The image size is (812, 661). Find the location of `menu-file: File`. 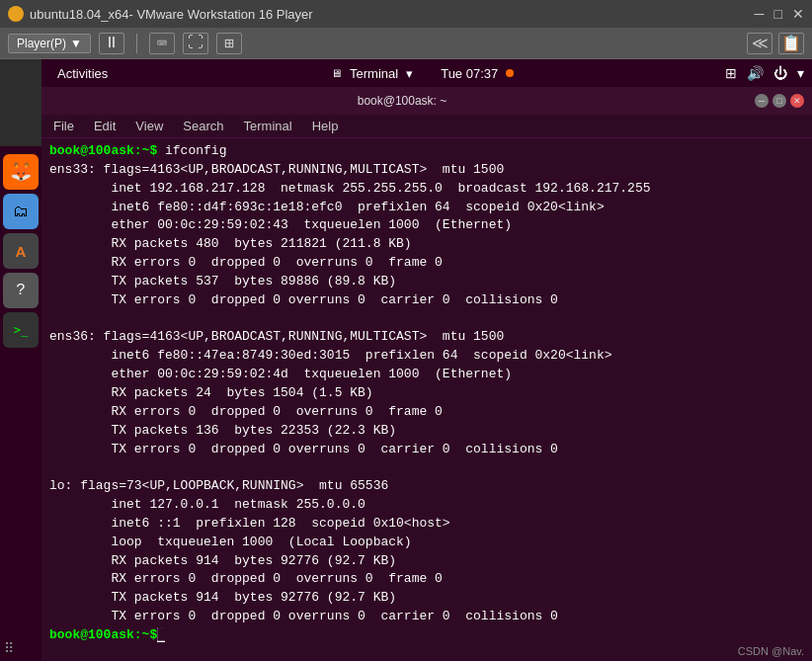

menu-file: File is located at coordinates (63, 126).